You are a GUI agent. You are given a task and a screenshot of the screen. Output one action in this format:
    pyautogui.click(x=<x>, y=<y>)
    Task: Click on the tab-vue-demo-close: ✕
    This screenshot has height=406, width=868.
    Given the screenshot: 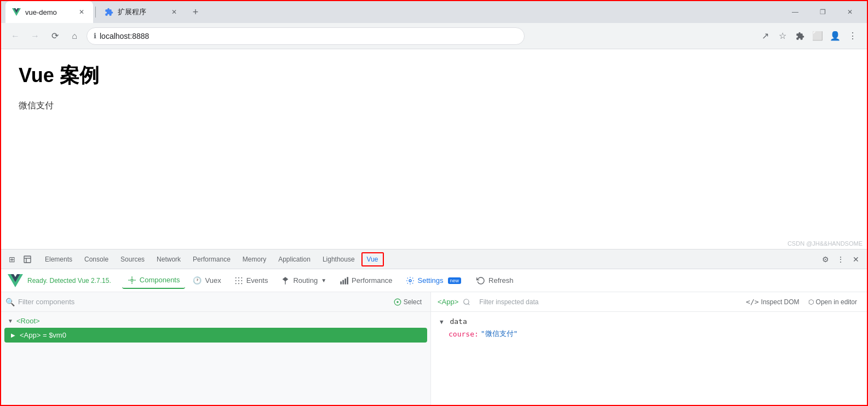 What is the action you would take?
    pyautogui.click(x=82, y=12)
    